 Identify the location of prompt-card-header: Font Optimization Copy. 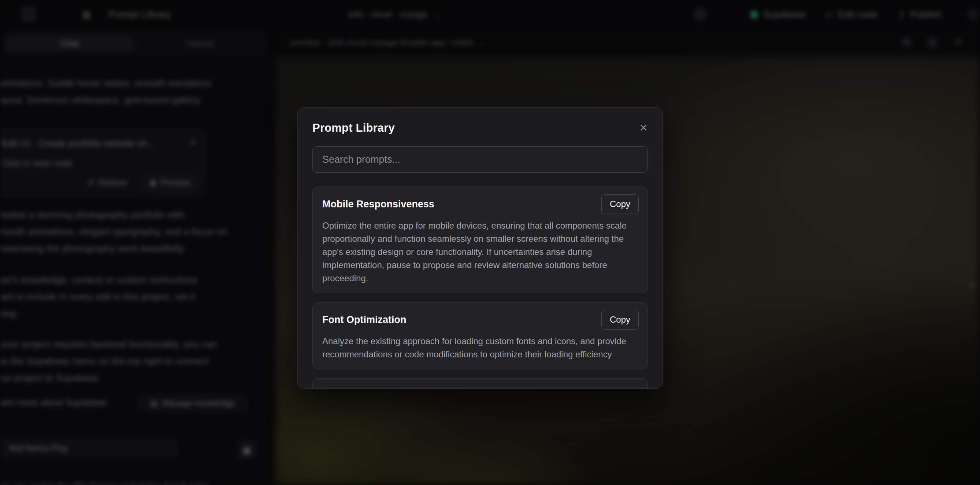
(480, 320).